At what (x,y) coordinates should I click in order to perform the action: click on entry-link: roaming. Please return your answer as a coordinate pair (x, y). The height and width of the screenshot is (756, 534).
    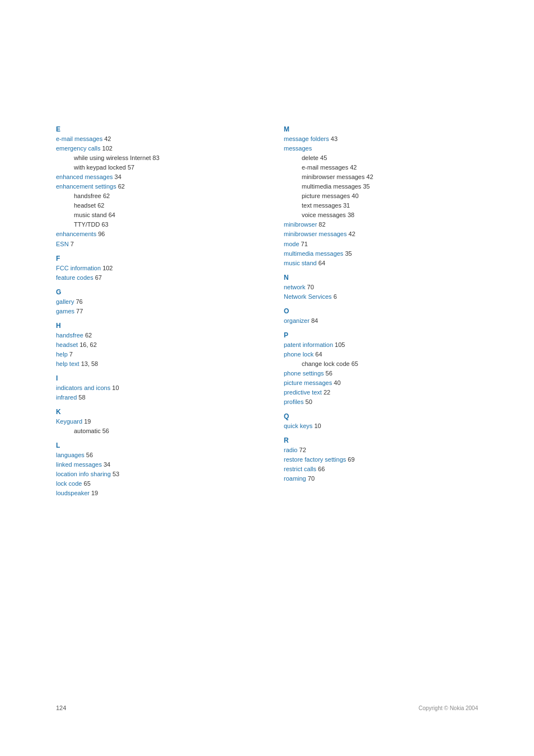
    Looking at the image, I should click on (295, 478).